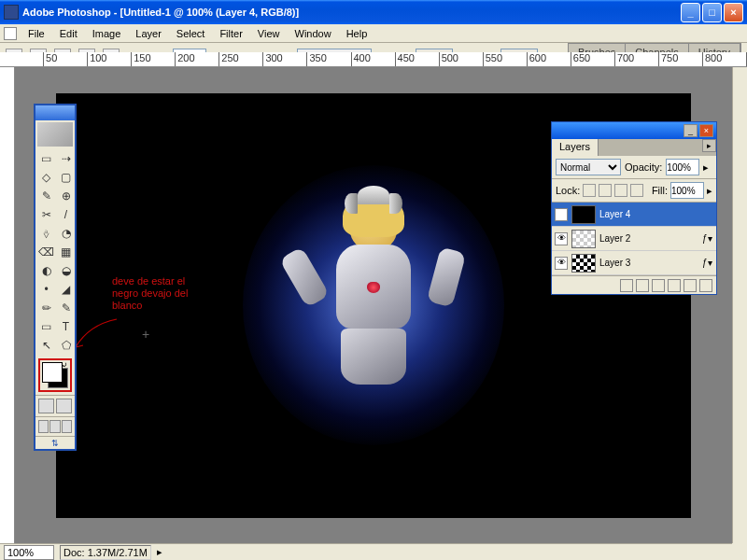  Describe the element at coordinates (55, 113) in the screenshot. I see `toolbox-header` at that location.